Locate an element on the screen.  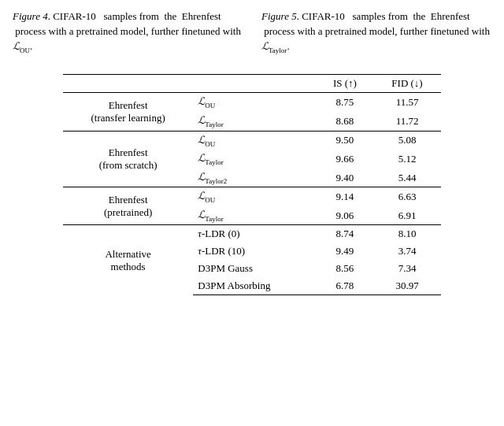
fid-cell: 30.97 is located at coordinates (407, 287).